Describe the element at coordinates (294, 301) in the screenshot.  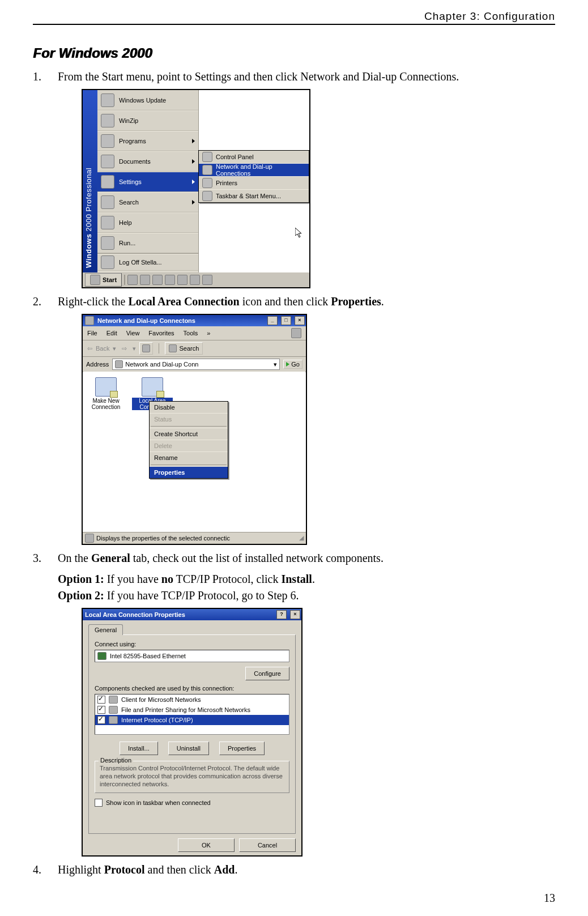
I see `step-2: 2. Right-click the Local Area Connection…` at that location.